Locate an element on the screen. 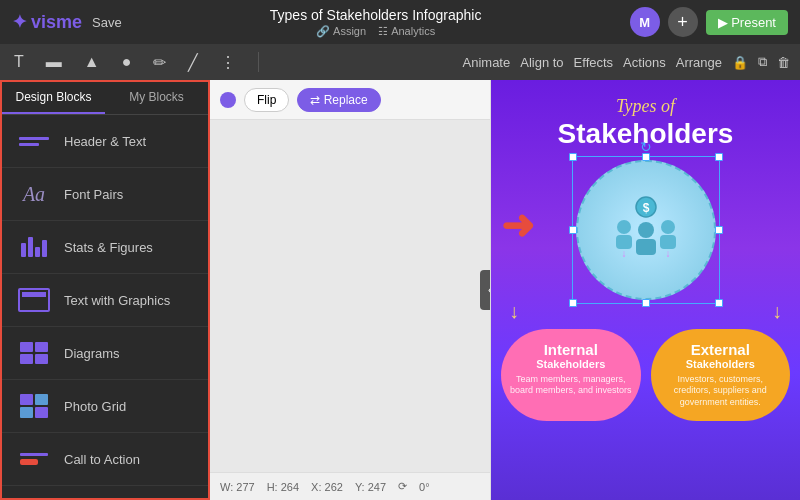 Image resolution: width=800 pixels, height=500 pixels. replace-button: ⇄ Replace is located at coordinates (338, 100).